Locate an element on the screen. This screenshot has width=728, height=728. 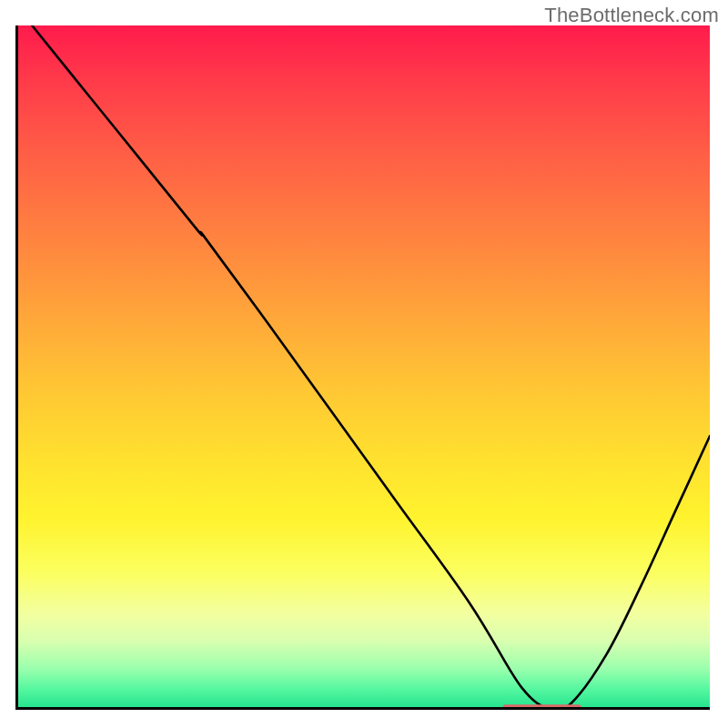
y-axis is located at coordinates (16, 368).